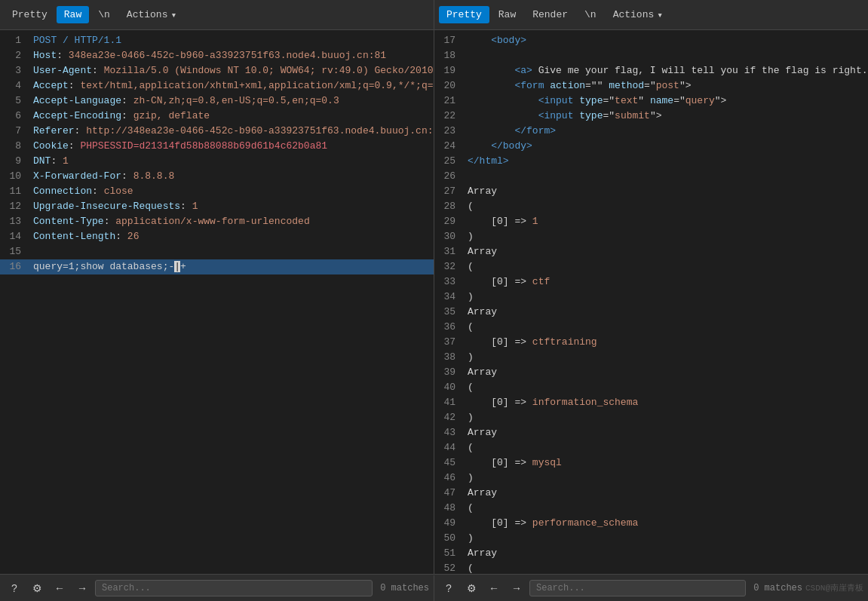 The width and height of the screenshot is (868, 601). What do you see at coordinates (404, 588) in the screenshot?
I see `left-matches-text: 0 matches` at bounding box center [404, 588].